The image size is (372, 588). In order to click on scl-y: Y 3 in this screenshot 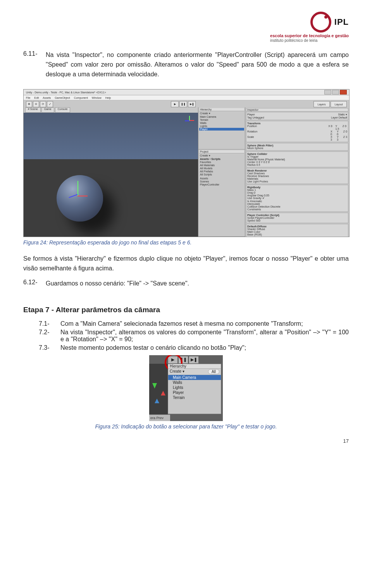, I will do `click(339, 138)`.